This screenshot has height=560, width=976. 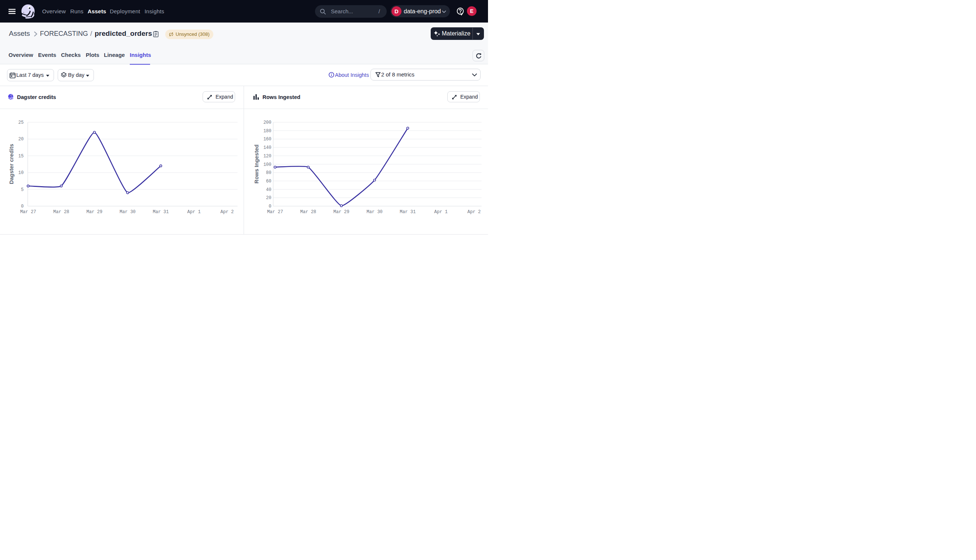 What do you see at coordinates (22, 190) in the screenshot?
I see `svg-text: 5` at bounding box center [22, 190].